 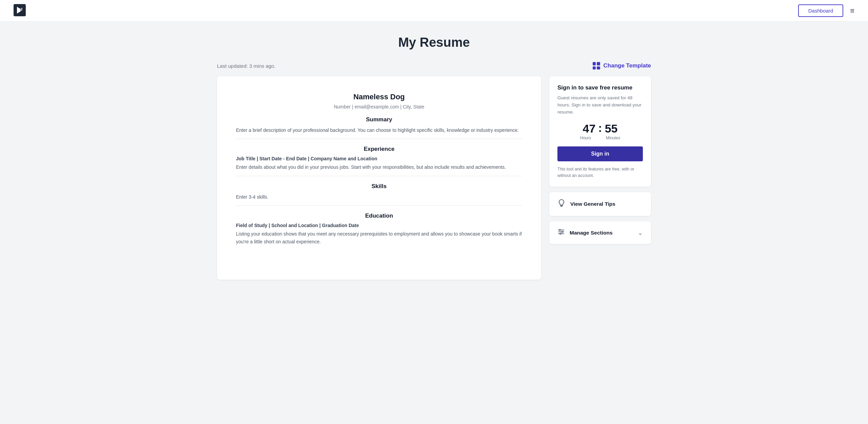 What do you see at coordinates (627, 66) in the screenshot?
I see `change-template-label: Change Template` at bounding box center [627, 66].